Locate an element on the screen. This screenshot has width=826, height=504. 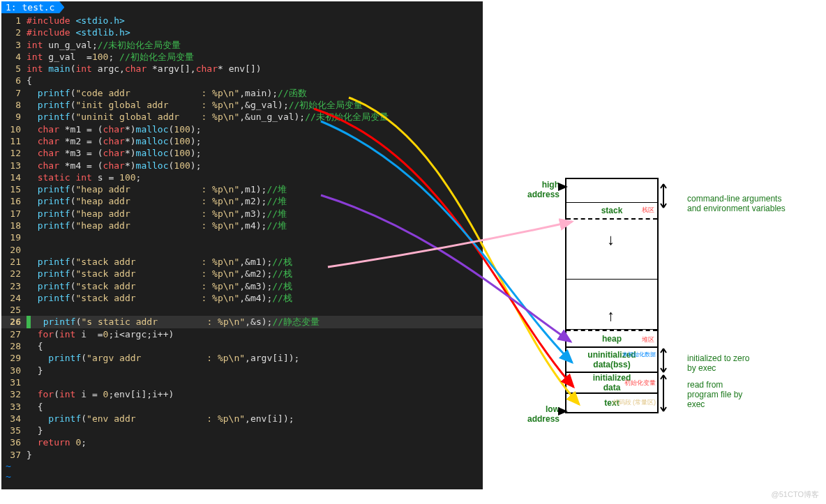
note-stack: 栈区 is located at coordinates (648, 211).